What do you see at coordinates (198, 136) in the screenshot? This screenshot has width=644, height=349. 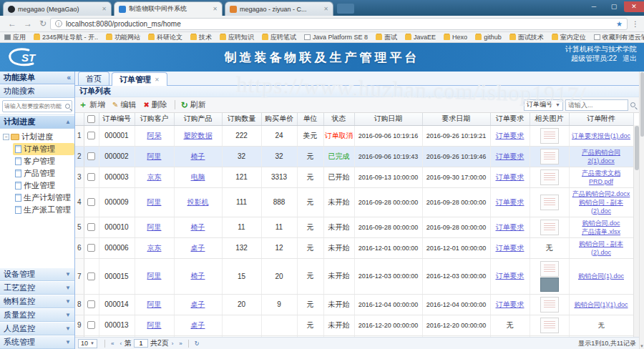 I see `product-link: 塑胶数据` at bounding box center [198, 136].